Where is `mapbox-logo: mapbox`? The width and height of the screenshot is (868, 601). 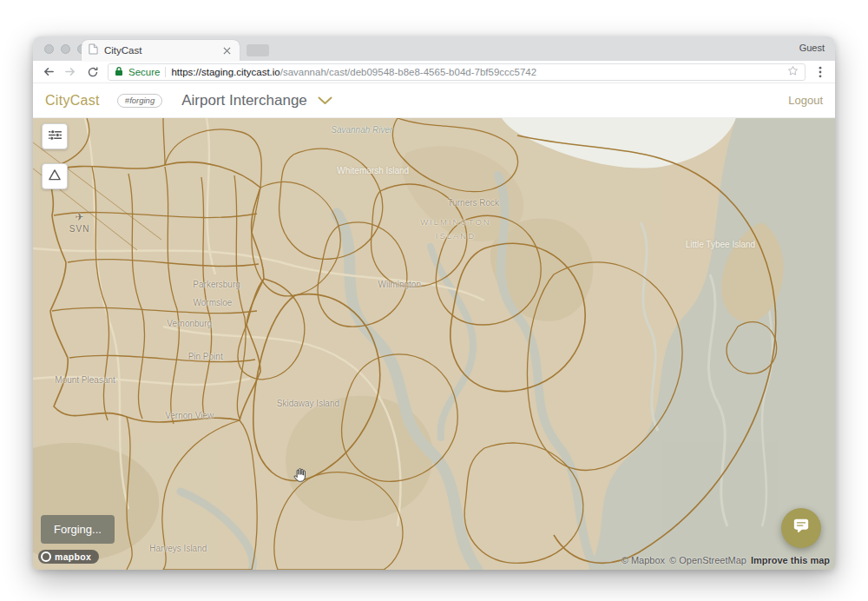
mapbox-logo: mapbox is located at coordinates (69, 557).